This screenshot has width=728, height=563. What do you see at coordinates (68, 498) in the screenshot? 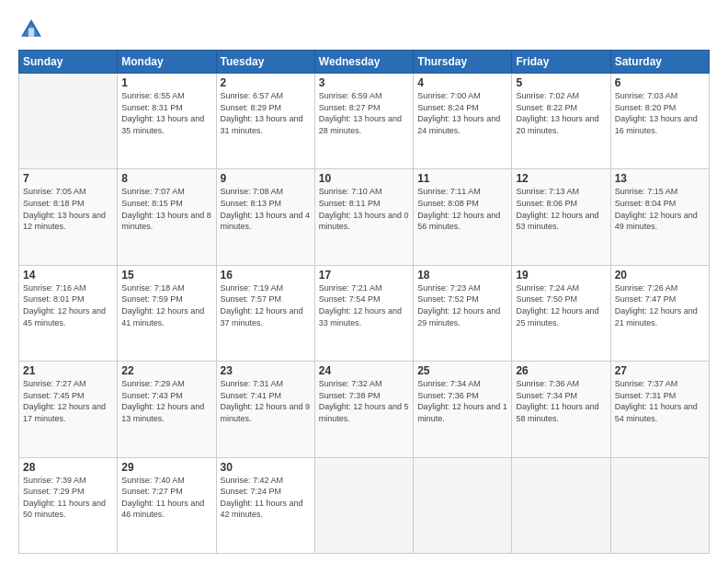
I see `day-info: Sunrise: 7:39 AM Sunset: 7:29 PM Dayligh…` at bounding box center [68, 498].